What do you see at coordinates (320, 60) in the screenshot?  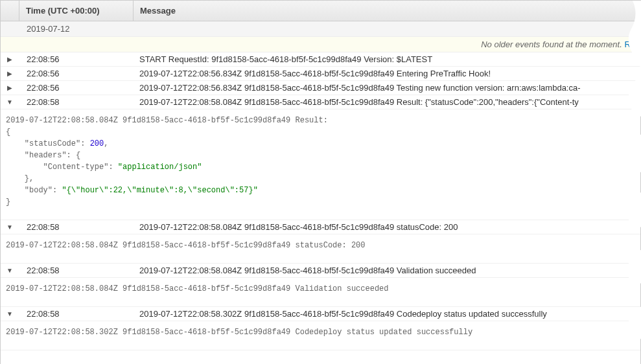 I see `log-row: ▶ 22:08:56 START RequestId: 9f1d8158-5ac…` at bounding box center [320, 60].